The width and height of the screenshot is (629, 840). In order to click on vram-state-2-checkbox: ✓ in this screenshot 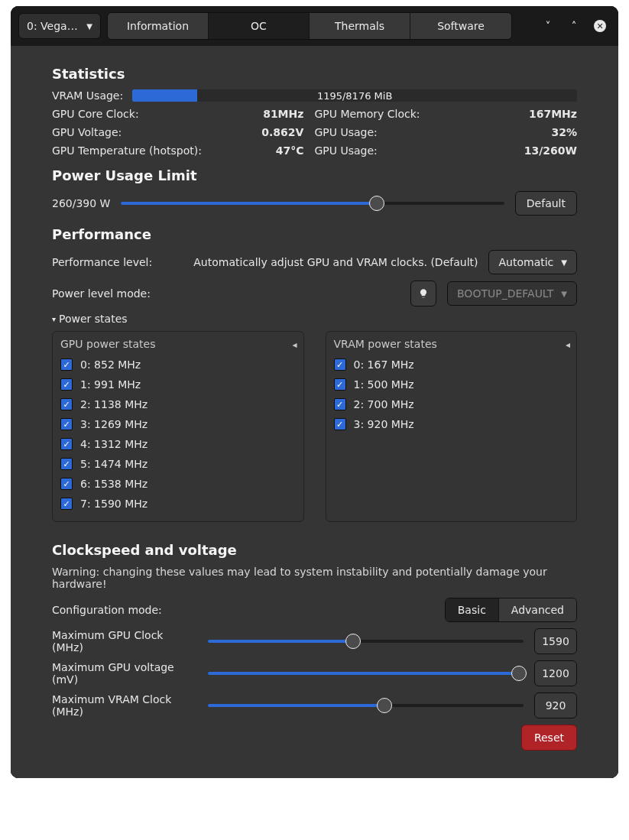, I will do `click(340, 404)`.